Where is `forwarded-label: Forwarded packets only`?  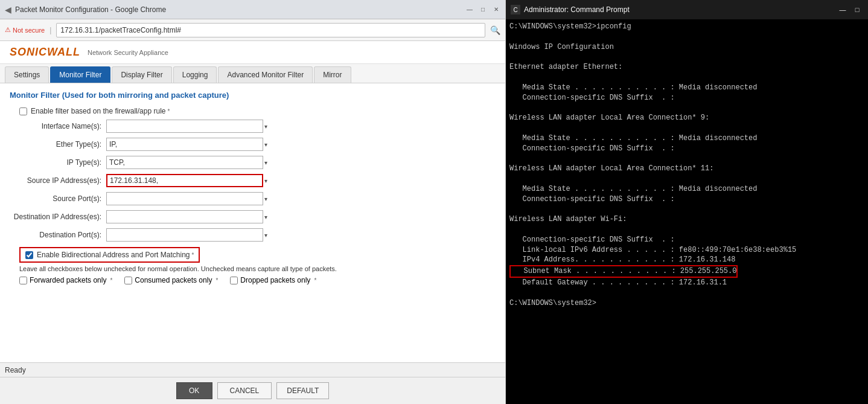
forwarded-label: Forwarded packets only is located at coordinates (68, 280).